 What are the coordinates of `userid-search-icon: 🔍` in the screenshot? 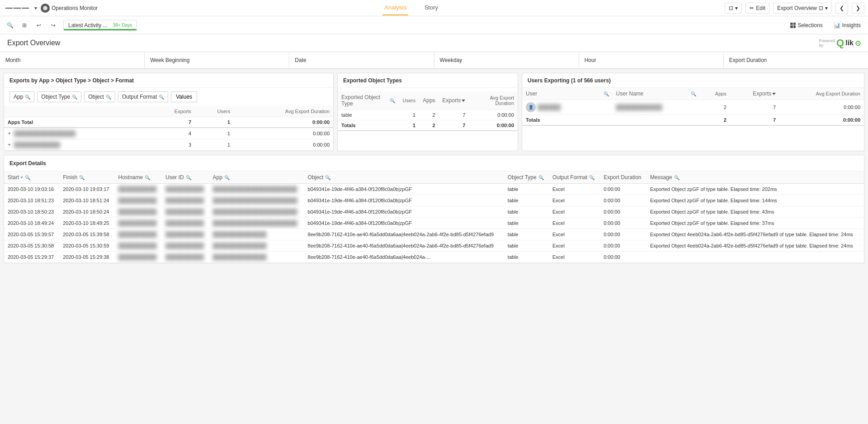 It's located at (189, 177).